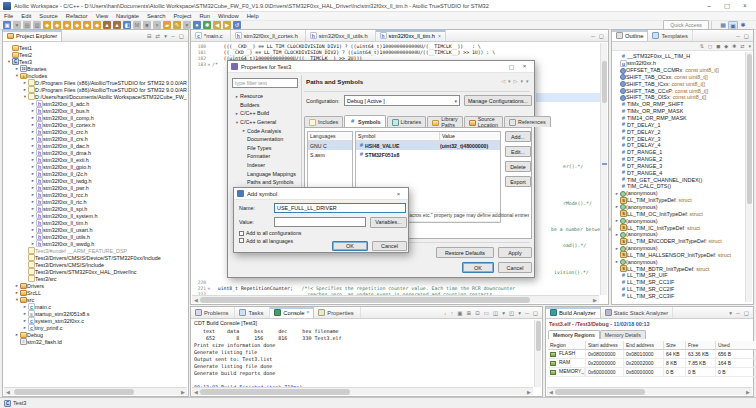  I want to click on outline-item: __STM32F0xx_LL_TIM_H, so click(680, 56).